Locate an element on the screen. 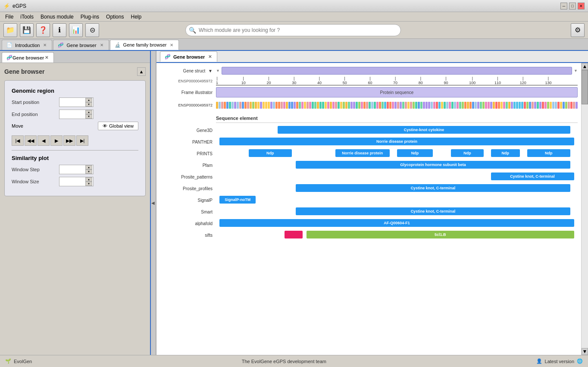 The width and height of the screenshot is (588, 367). nav-next-fast-btn: ▶▶ is located at coordinates (69, 141).